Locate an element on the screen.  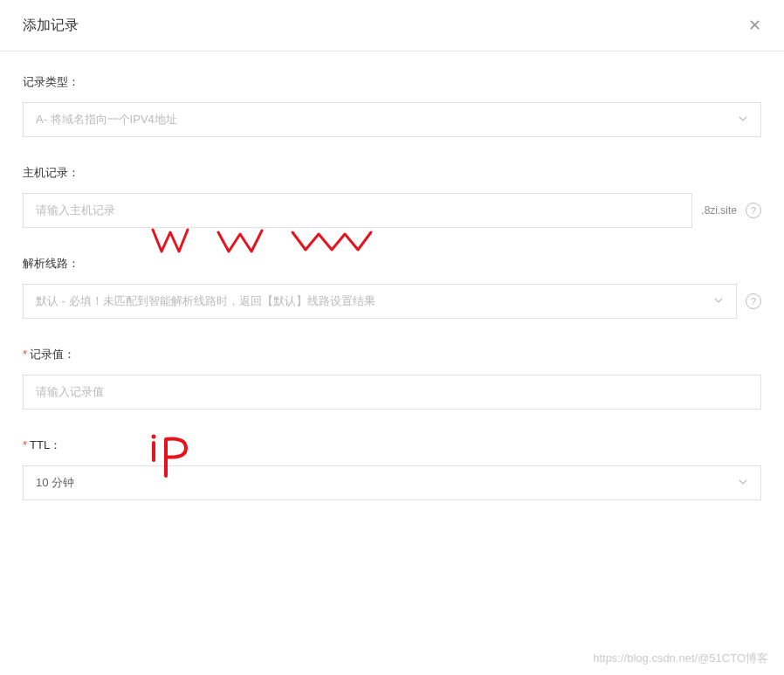
host-record-input: 请输入主机记录 is located at coordinates (358, 210).